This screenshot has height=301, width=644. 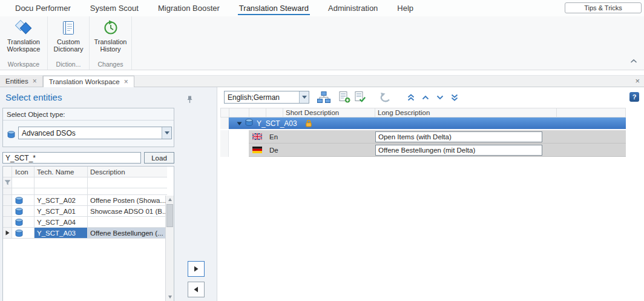 I want to click on description-cell: Showcase ADSO 01 (B..., so click(x=127, y=211).